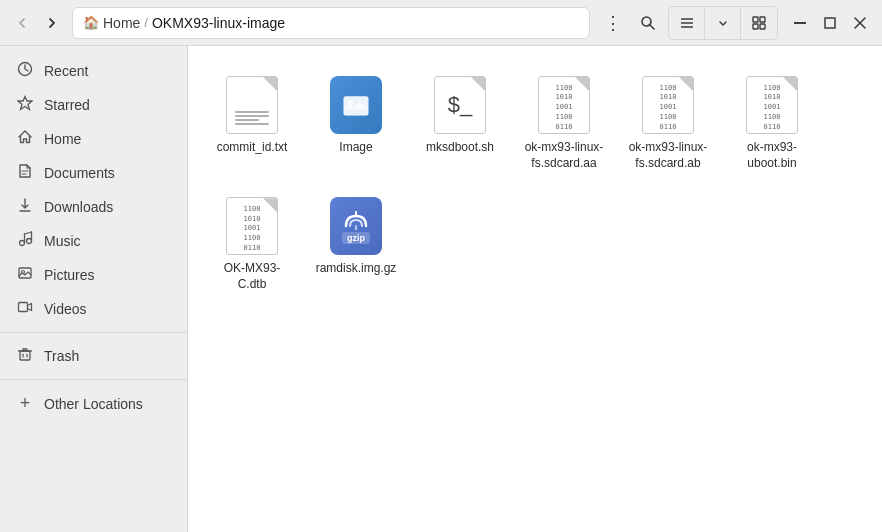  What do you see at coordinates (94, 404) in the screenshot?
I see `sidebar-item-other-locations: + Other Locations` at bounding box center [94, 404].